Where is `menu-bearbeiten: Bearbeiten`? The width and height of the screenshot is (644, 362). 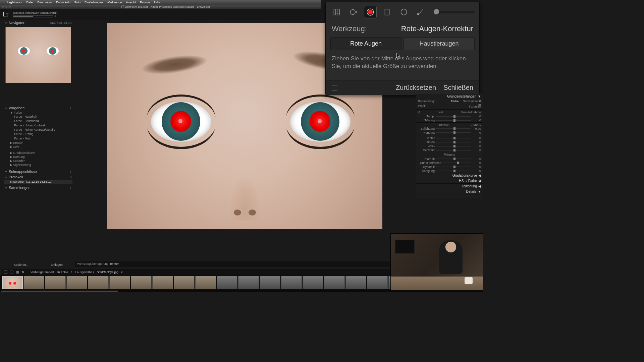 menu-bearbeiten: Bearbeiten is located at coordinates (45, 2).